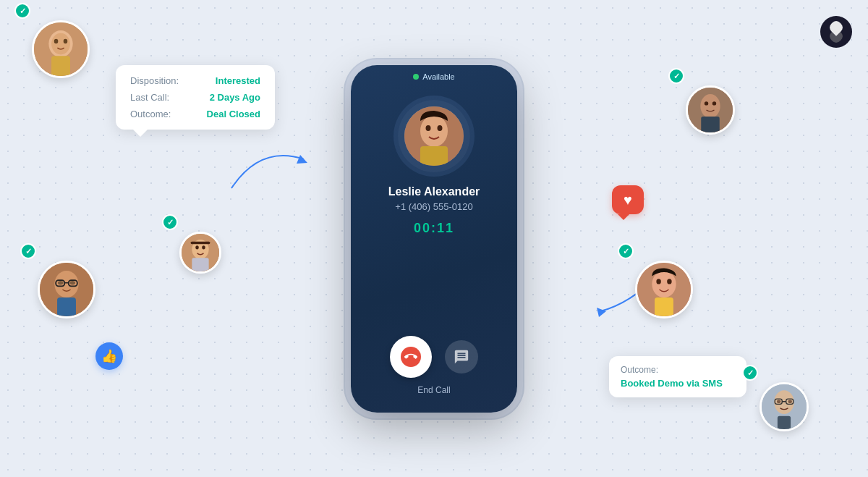  What do you see at coordinates (195, 97) in the screenshot?
I see `last-call-row: Last Call: 2 Days Ago` at bounding box center [195, 97].